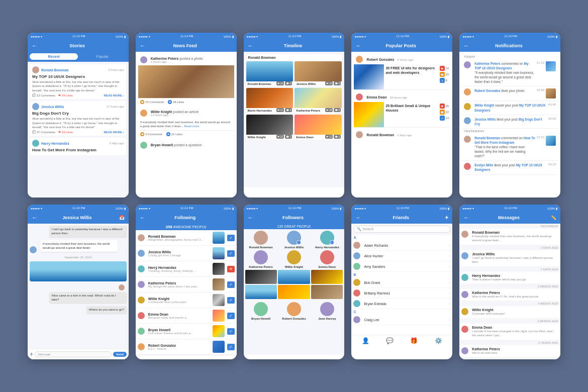 This screenshot has width=588, height=392. Describe the element at coordinates (120, 354) in the screenshot. I see `send-button: Send` at that location.